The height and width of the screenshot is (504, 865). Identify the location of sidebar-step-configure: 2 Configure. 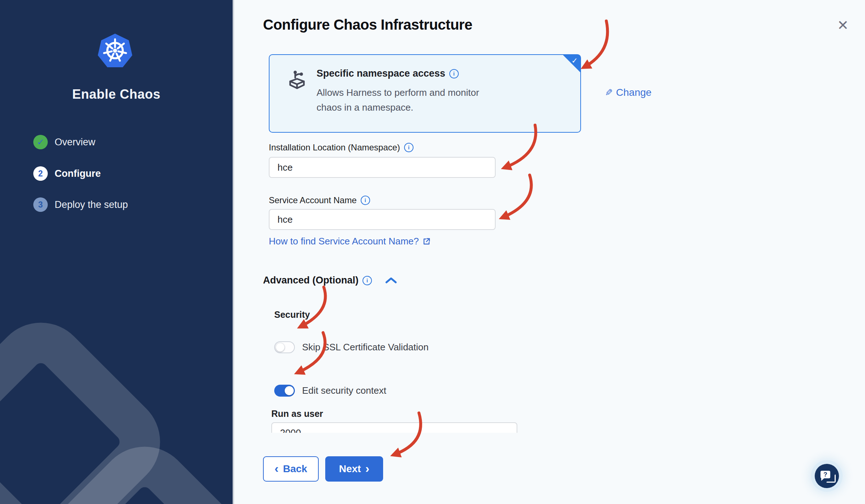
(67, 174).